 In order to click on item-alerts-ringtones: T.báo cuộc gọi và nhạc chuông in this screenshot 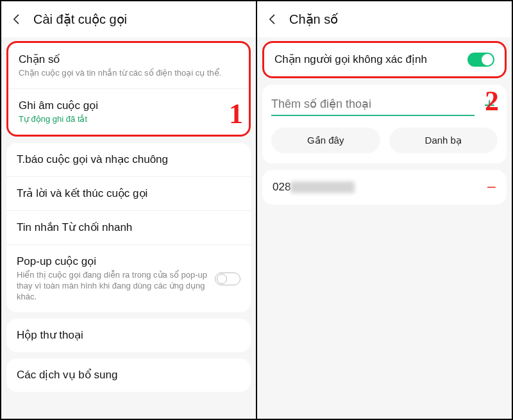, I will do `click(128, 160)`.